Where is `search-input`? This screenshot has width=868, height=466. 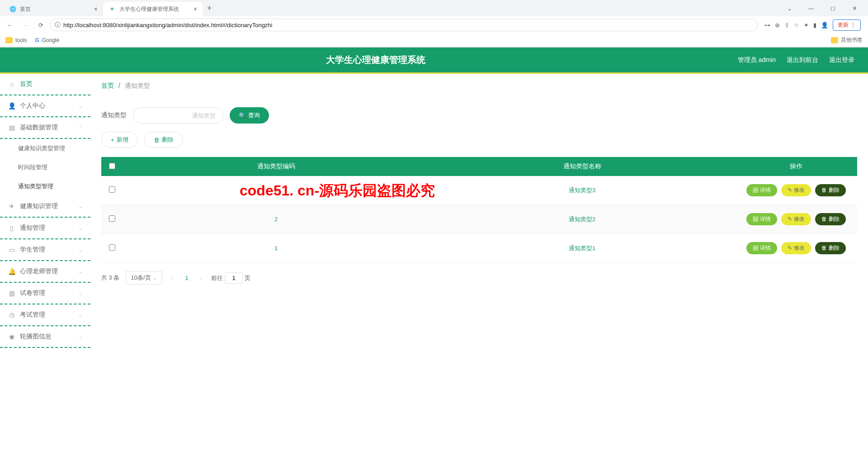 search-input is located at coordinates (178, 115).